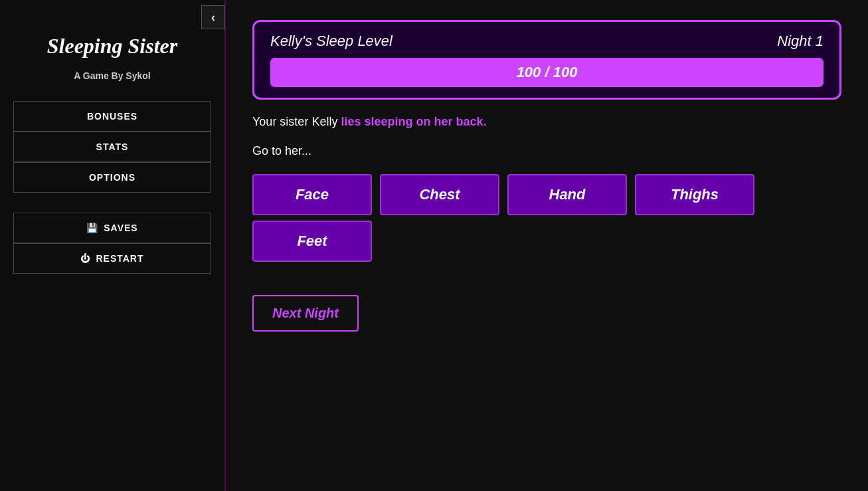  What do you see at coordinates (331, 41) in the screenshot?
I see `sleep-level-label: Kelly's Sleep Level` at bounding box center [331, 41].